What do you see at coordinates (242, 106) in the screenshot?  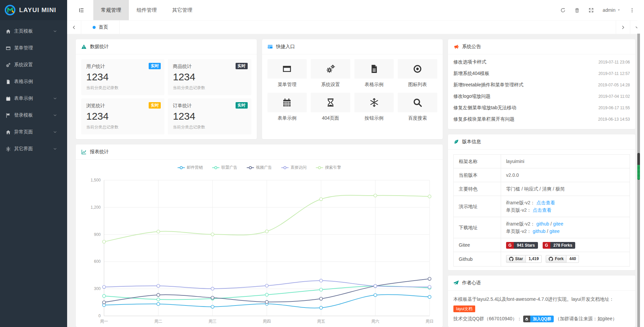 I see `realtime-badge: 实时` at bounding box center [242, 106].